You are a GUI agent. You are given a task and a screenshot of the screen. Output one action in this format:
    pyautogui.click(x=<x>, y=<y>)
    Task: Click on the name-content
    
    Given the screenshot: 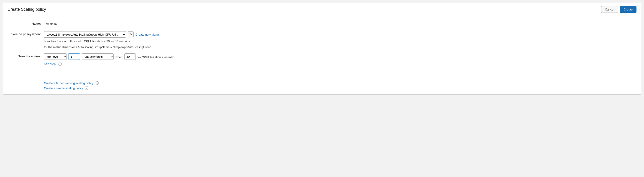 What is the action you would take?
    pyautogui.click(x=340, y=24)
    